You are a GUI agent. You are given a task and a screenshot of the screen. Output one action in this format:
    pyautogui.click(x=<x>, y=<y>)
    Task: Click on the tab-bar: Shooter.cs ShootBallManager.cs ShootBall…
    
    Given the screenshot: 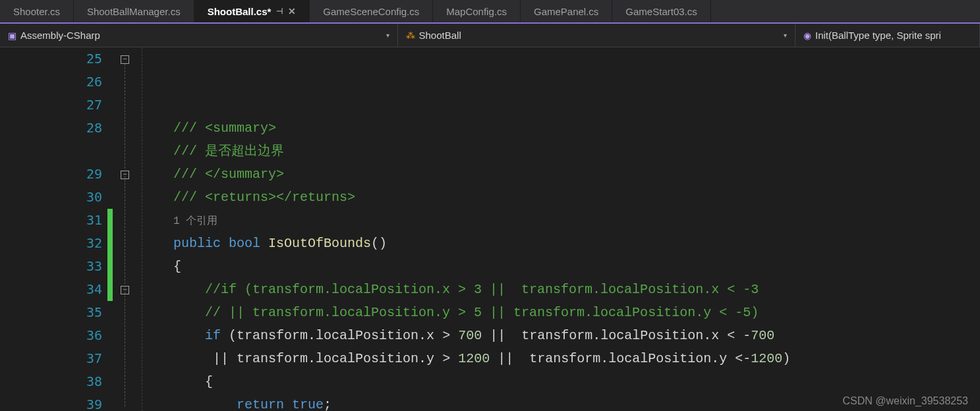 What is the action you would take?
    pyautogui.click(x=490, y=12)
    